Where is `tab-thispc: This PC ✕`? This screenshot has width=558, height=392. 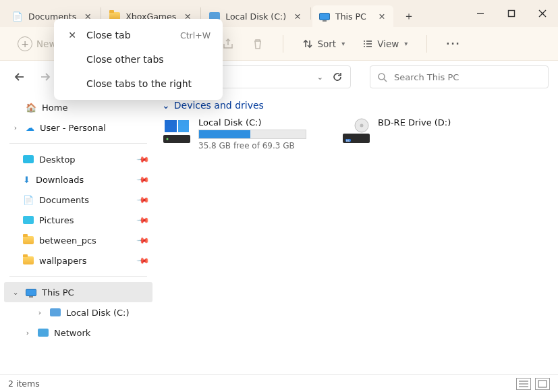
tab-thispc: This PC ✕ is located at coordinates (353, 16).